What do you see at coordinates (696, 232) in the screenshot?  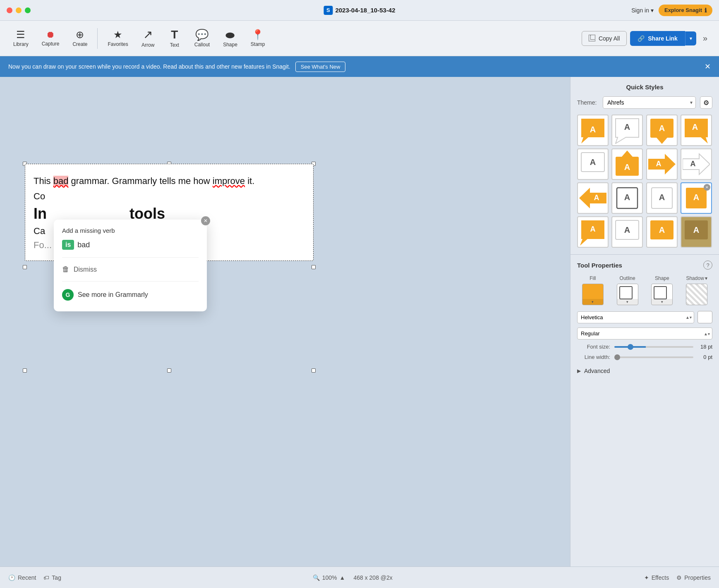 I see `style-card-16: A` at bounding box center [696, 232].